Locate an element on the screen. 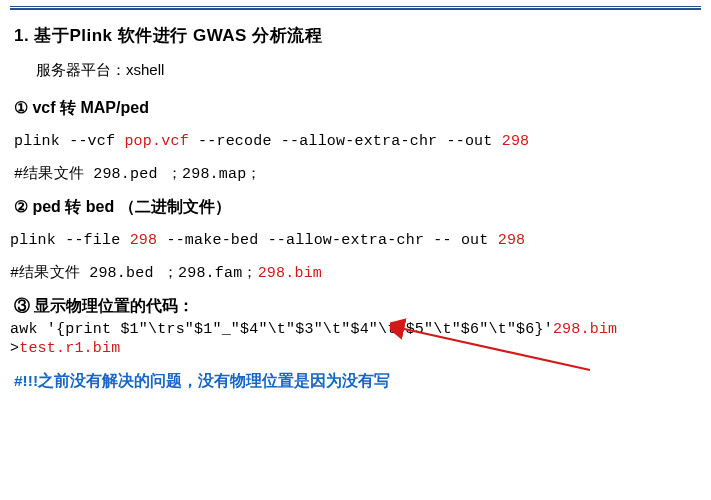  doc-subtitle: 服务器平台：xshell is located at coordinates (366, 70).